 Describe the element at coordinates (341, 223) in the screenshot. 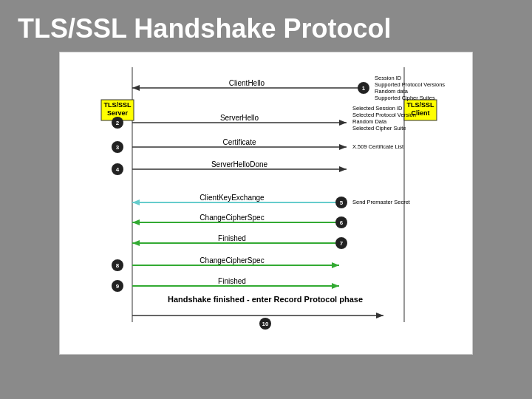

I see `svg-text: 6` at that location.